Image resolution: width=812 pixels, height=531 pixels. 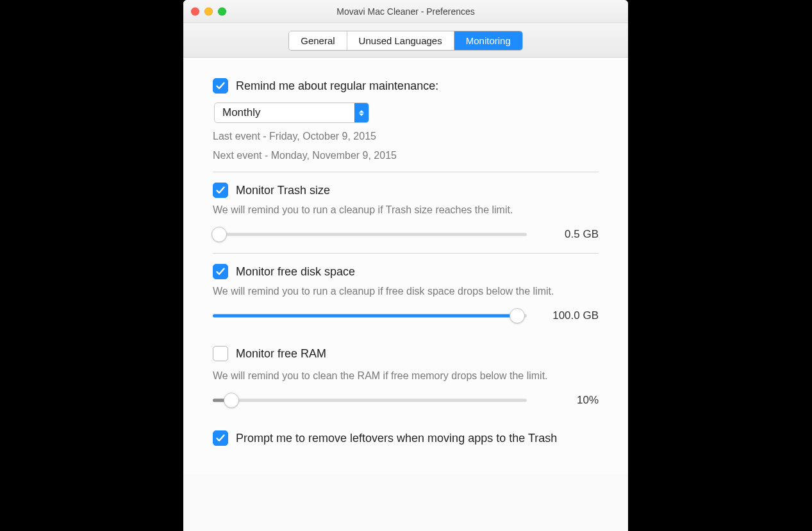 I want to click on titlebar: Movavi Mac Cleaner - Preferences, so click(x=406, y=12).